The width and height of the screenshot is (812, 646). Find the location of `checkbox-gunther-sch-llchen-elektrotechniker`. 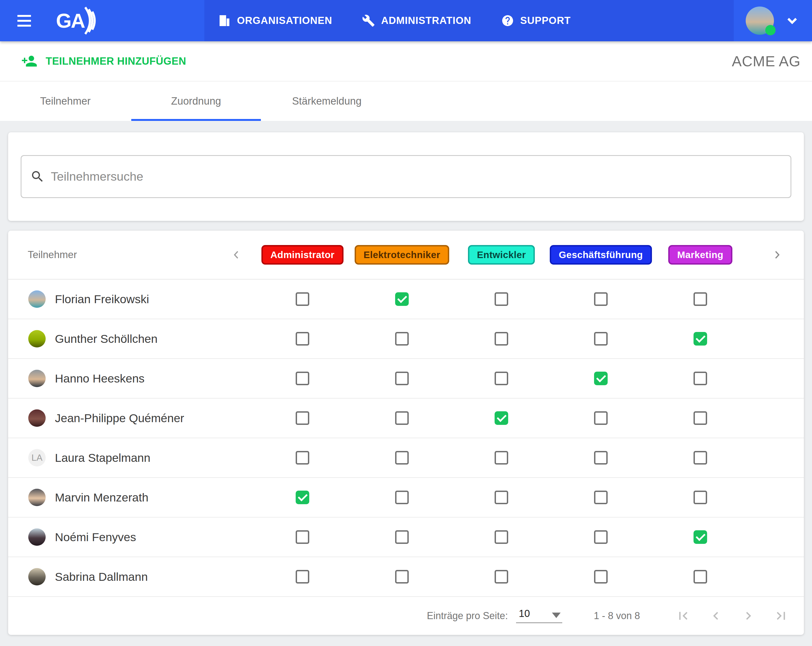

checkbox-gunther-sch-llchen-elektrotechniker is located at coordinates (402, 339).